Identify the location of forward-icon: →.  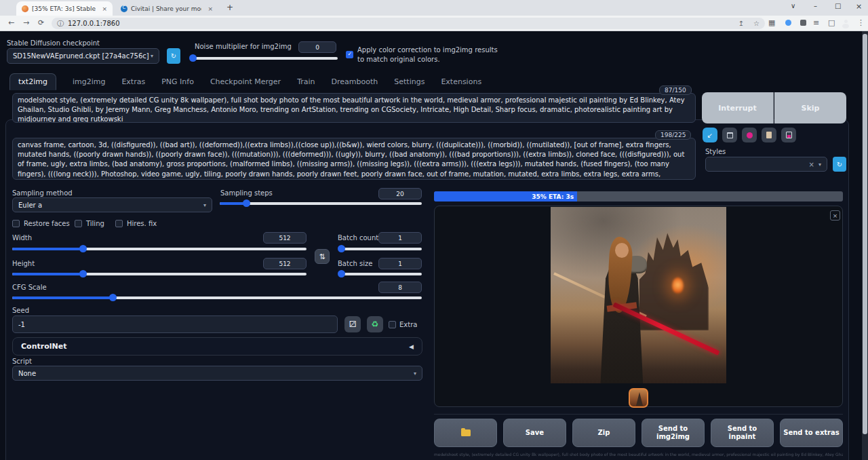
(26, 23).